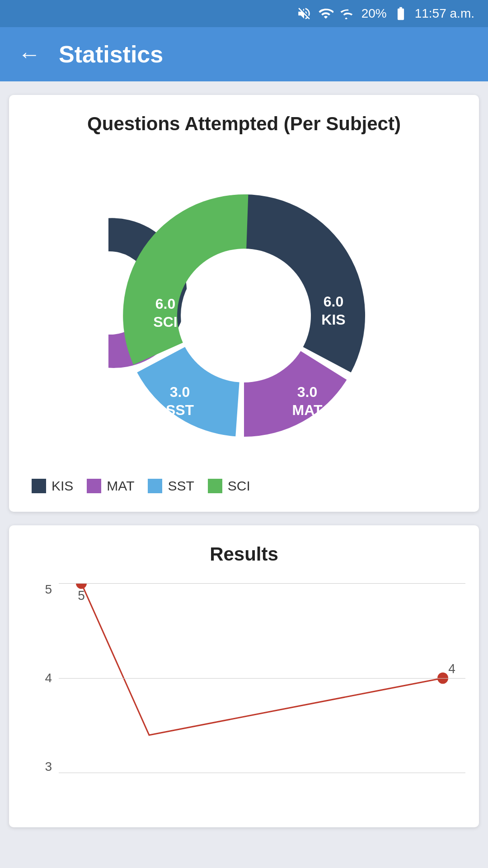 The image size is (488, 868). What do you see at coordinates (111, 54) in the screenshot?
I see `page-title: Statistics` at bounding box center [111, 54].